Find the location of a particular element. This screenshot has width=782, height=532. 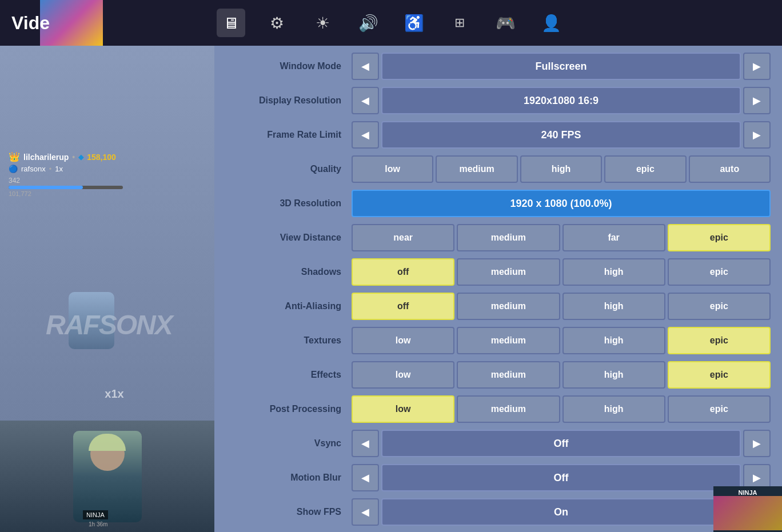

settings-nav-icon: ⚙ is located at coordinates (277, 23).